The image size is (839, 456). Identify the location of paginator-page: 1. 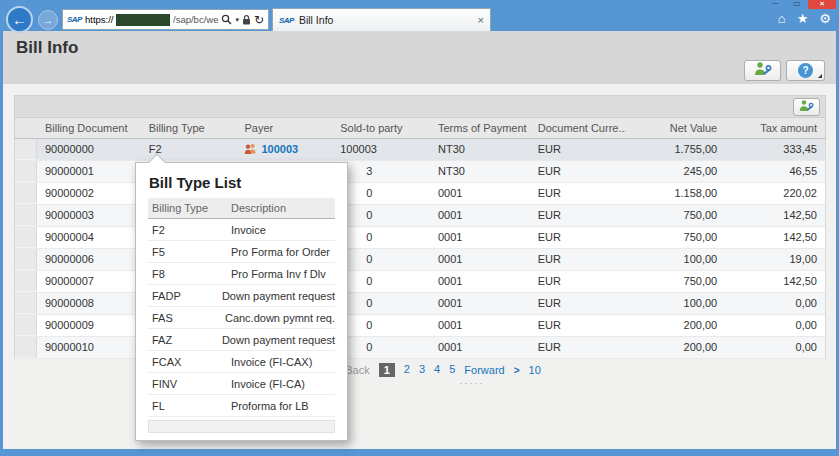
(387, 370).